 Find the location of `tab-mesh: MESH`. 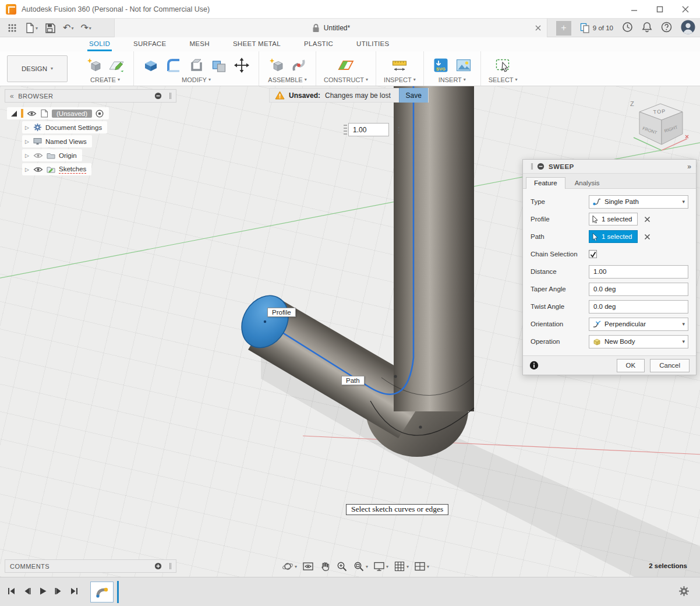

tab-mesh: MESH is located at coordinates (199, 45).